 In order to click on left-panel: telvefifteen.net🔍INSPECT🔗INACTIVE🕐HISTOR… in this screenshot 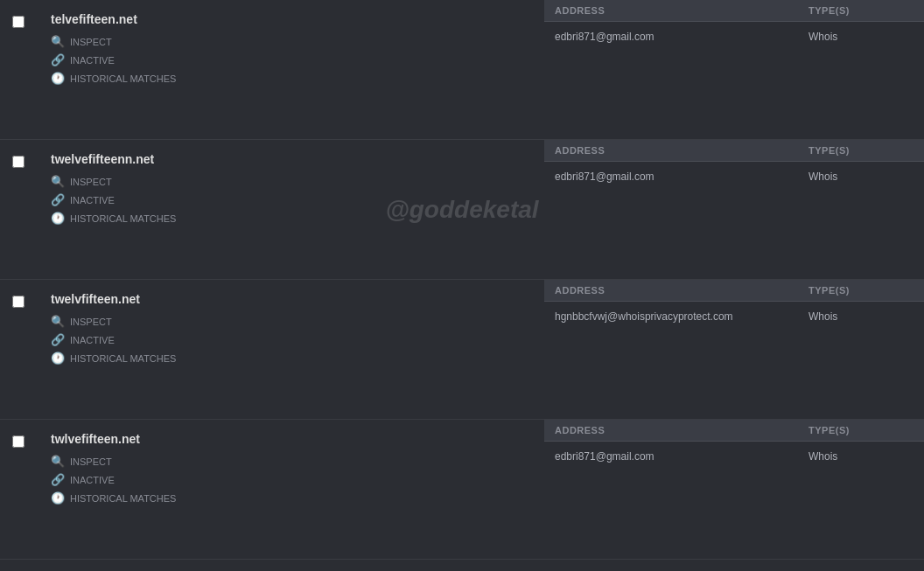, I will do `click(290, 70)`.